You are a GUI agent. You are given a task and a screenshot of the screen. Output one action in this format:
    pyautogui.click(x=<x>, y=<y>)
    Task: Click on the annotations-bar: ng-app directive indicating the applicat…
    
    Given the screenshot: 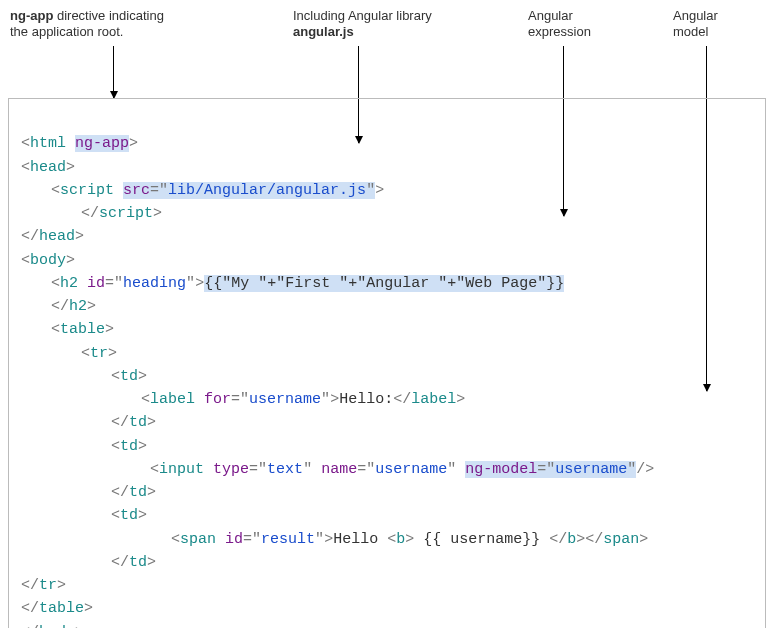 What is the action you would take?
    pyautogui.click(x=387, y=53)
    